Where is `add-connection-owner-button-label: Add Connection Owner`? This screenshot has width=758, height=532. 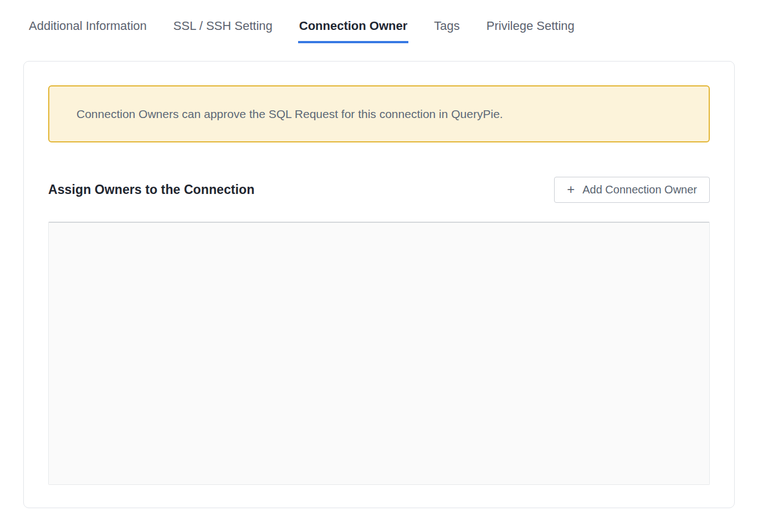
add-connection-owner-button-label: Add Connection Owner is located at coordinates (639, 190).